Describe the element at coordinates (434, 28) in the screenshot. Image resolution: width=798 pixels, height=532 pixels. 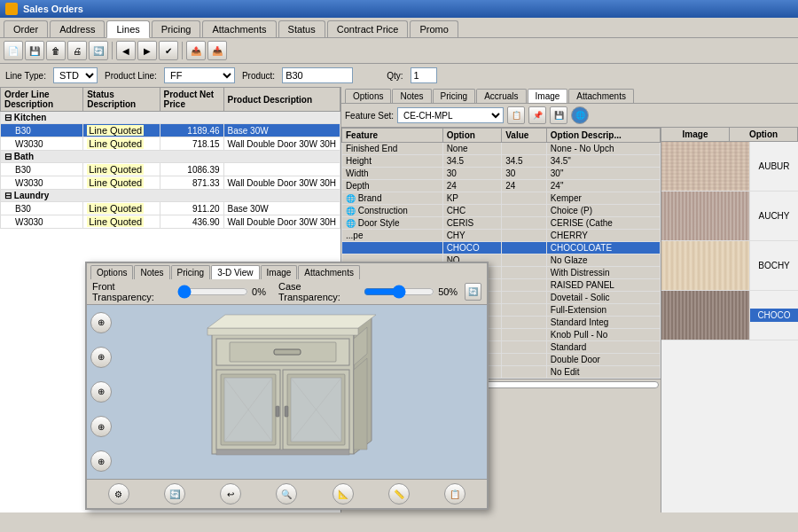
I see `tab-promo: Promo` at that location.